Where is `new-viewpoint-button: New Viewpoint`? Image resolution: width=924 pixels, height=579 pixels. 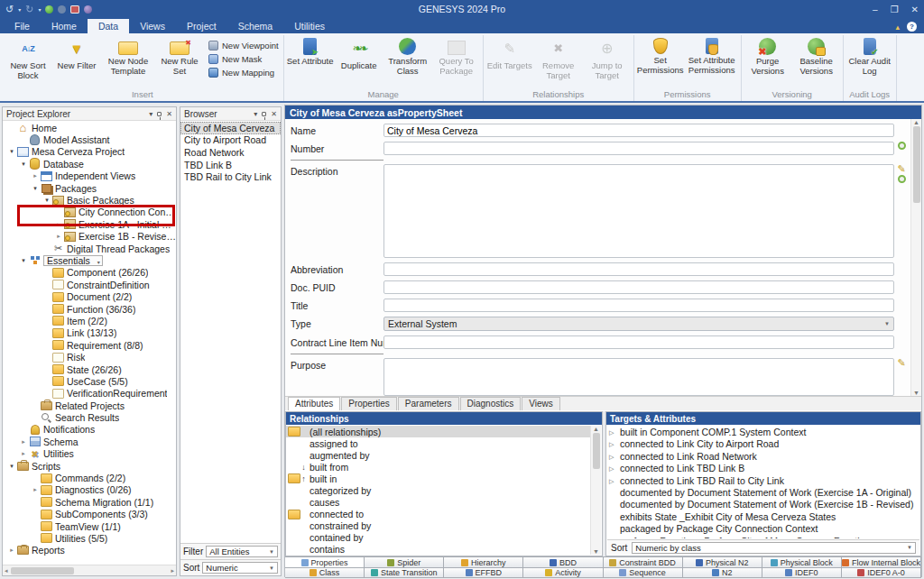 new-viewpoint-button: New Viewpoint is located at coordinates (244, 45).